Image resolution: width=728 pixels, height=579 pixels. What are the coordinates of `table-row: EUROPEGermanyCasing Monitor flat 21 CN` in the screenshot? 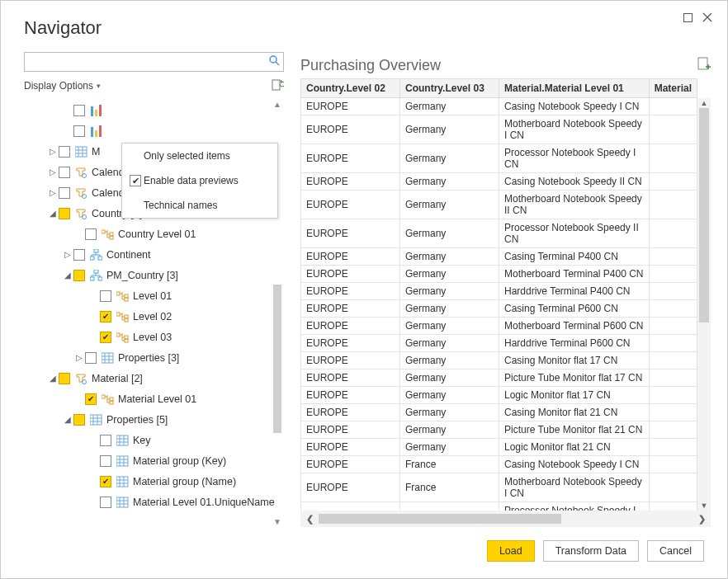 It's located at (499, 412).